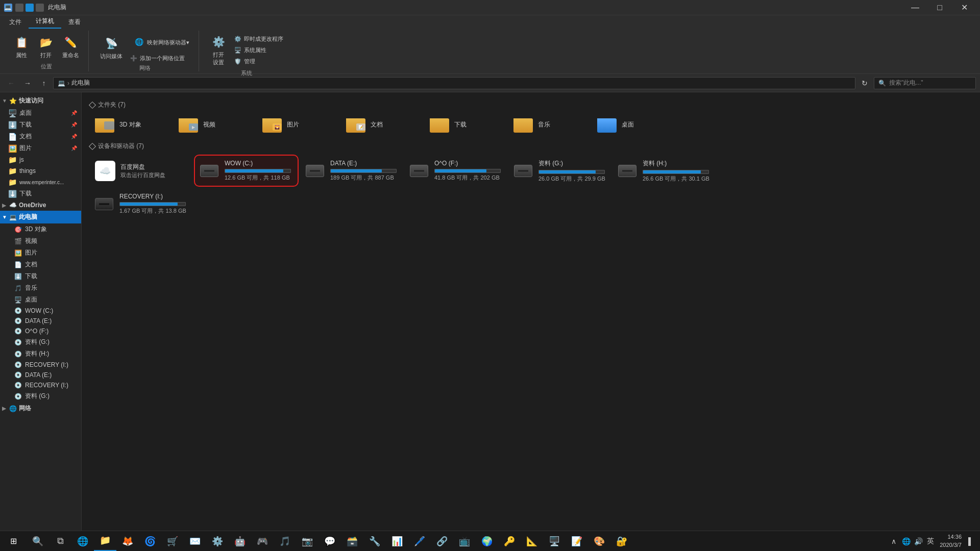  Describe the element at coordinates (487, 541) in the screenshot. I see `taskbar-app9: 🌍` at that location.